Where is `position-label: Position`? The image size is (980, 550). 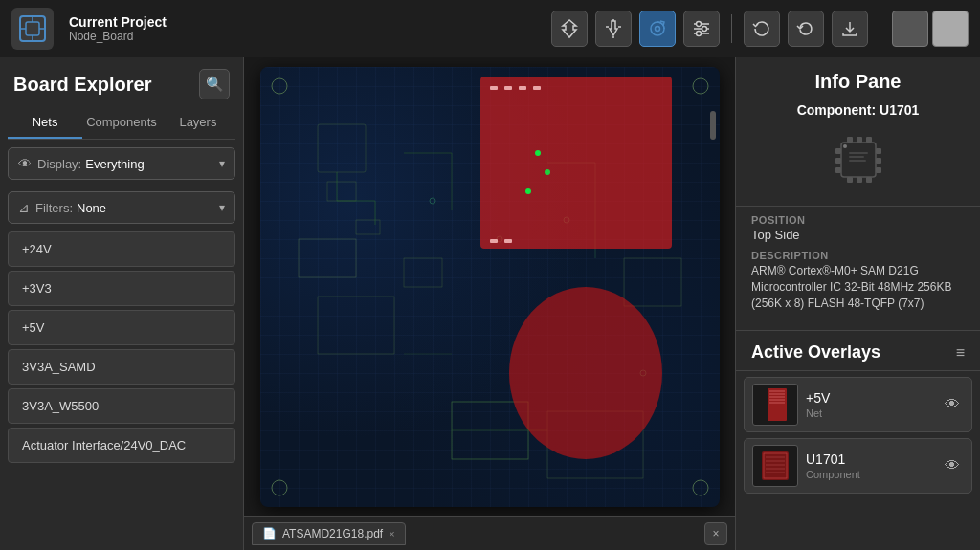 position-label: Position is located at coordinates (858, 220).